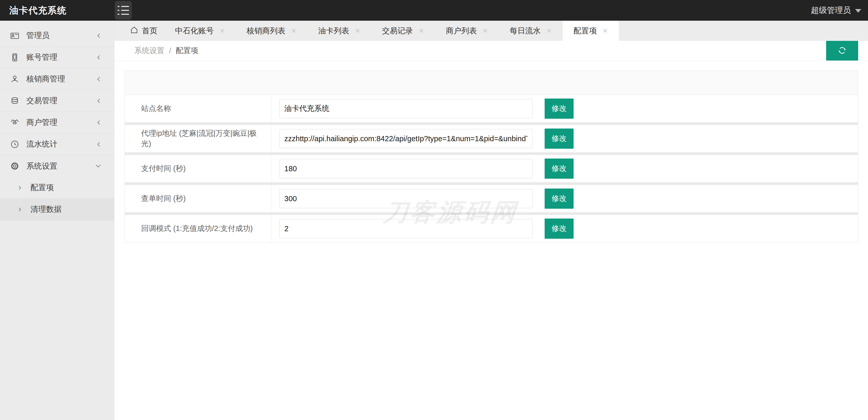 Image resolution: width=868 pixels, height=420 pixels. Describe the element at coordinates (57, 166) in the screenshot. I see `sidebar-item-system-settings: 系统设置` at that location.